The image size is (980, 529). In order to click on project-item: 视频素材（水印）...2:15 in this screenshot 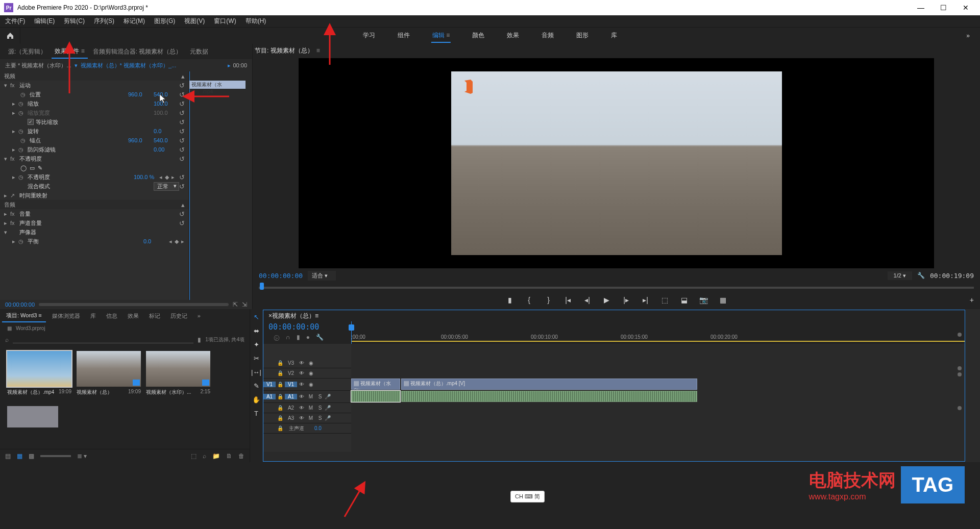, I will do `click(178, 373)`.